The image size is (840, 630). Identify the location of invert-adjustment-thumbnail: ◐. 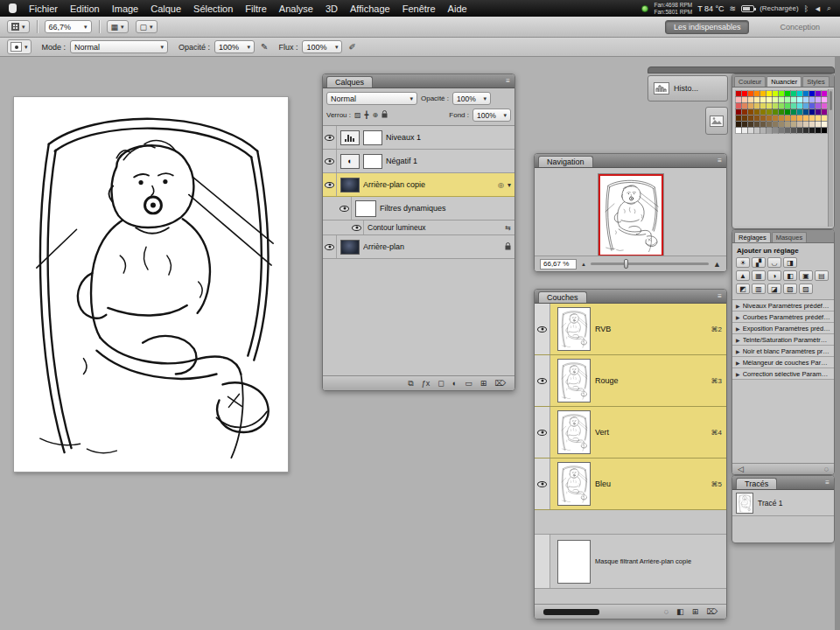
(350, 161).